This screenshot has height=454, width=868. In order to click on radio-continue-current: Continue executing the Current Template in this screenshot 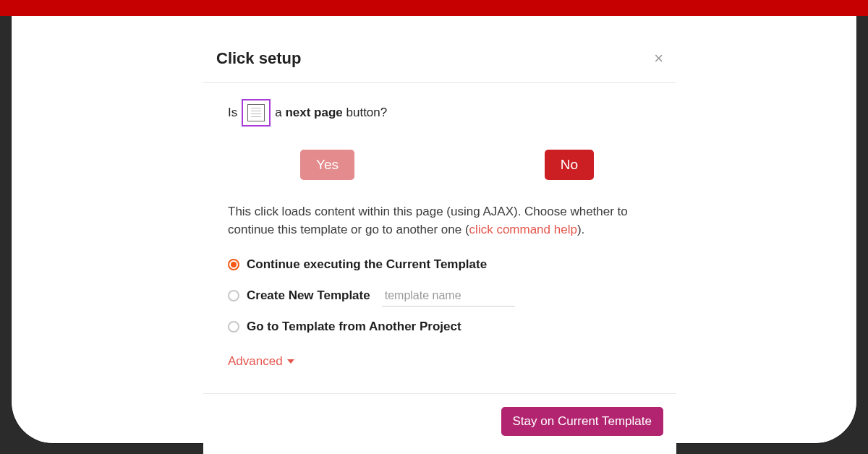, I will do `click(440, 265)`.